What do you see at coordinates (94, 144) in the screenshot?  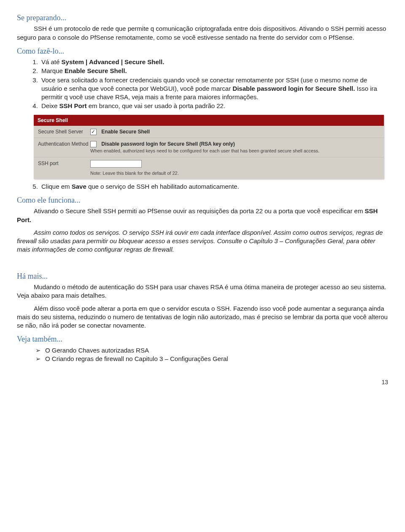 I see `checkbox-disable-password-login` at bounding box center [94, 144].